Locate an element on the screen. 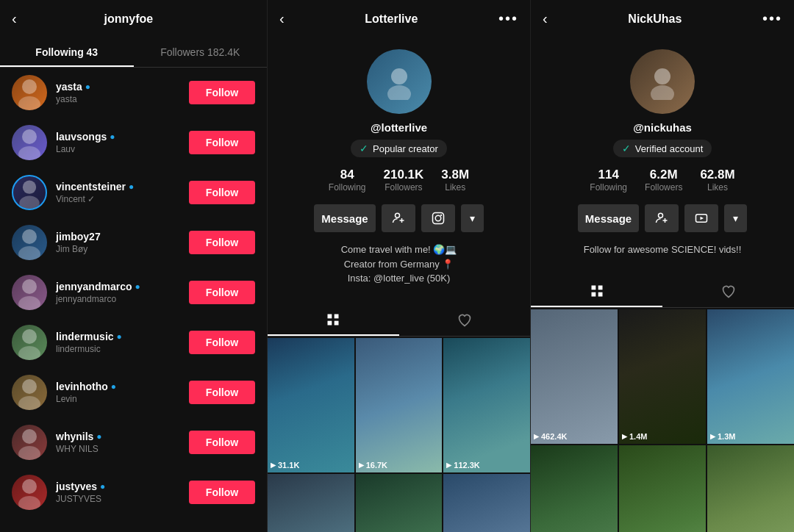 The image size is (794, 532). video-thumbnail: ▶31.1K is located at coordinates (311, 406).